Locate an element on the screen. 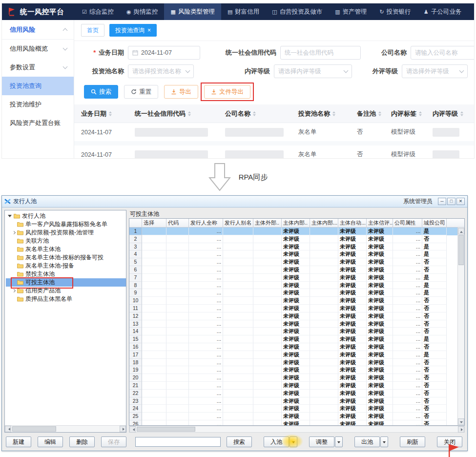 This screenshot has height=457, width=476. tab: 首页 is located at coordinates (93, 30).